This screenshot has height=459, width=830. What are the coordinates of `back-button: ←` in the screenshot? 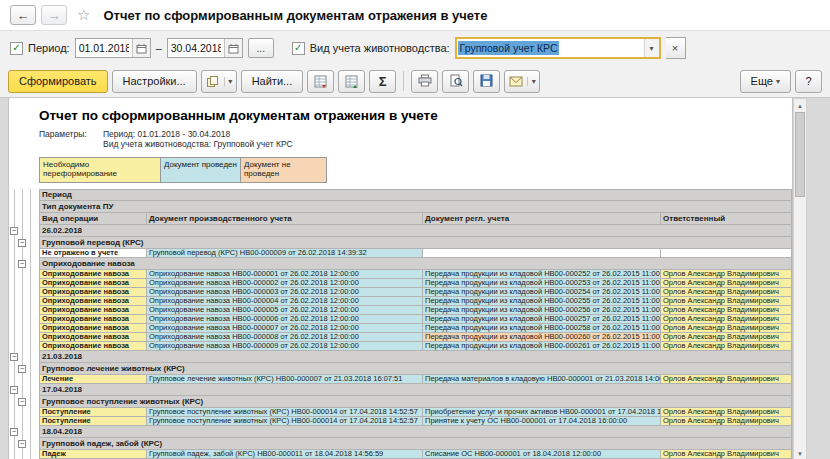 It's located at (23, 15).